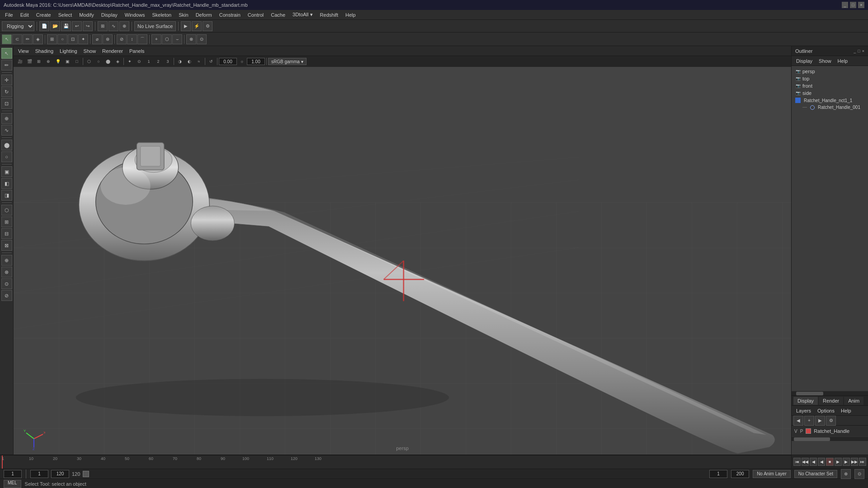  What do you see at coordinates (44, 51) in the screenshot?
I see `vp-menu-shading: Shading` at bounding box center [44, 51].